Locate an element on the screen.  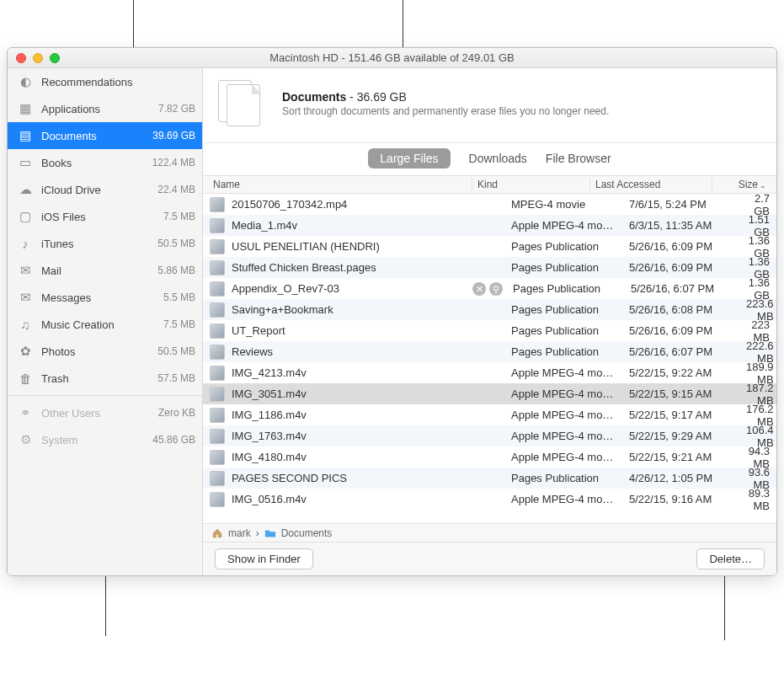
sidebar-item-photos: ✿Photos50.5 MB is located at coordinates (104, 351).